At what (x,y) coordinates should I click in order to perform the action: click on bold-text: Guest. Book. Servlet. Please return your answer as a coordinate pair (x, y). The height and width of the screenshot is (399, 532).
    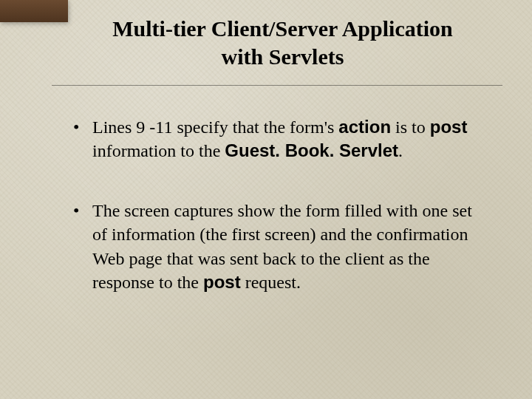
    Looking at the image, I should click on (312, 151).